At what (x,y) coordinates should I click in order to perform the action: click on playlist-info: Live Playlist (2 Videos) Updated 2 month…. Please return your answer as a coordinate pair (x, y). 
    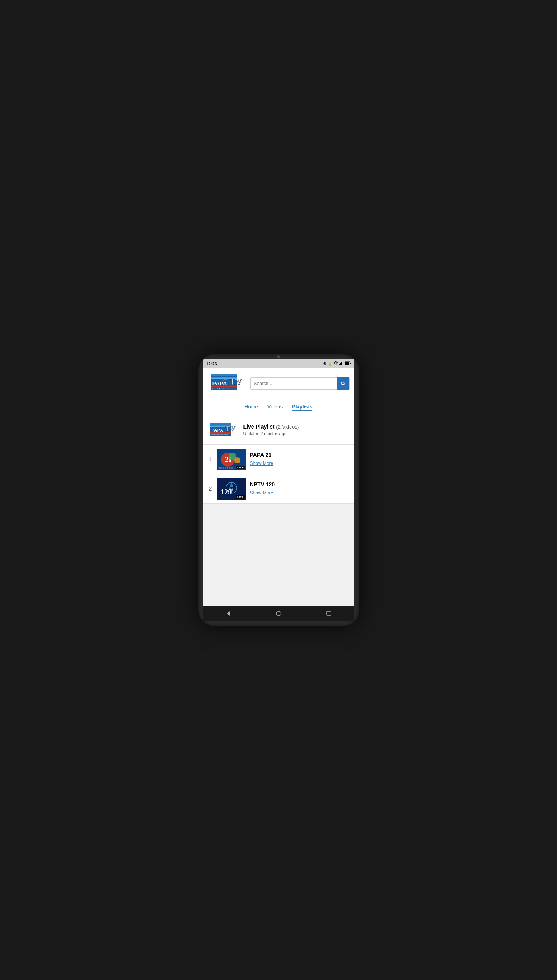
    Looking at the image, I should click on (271, 430).